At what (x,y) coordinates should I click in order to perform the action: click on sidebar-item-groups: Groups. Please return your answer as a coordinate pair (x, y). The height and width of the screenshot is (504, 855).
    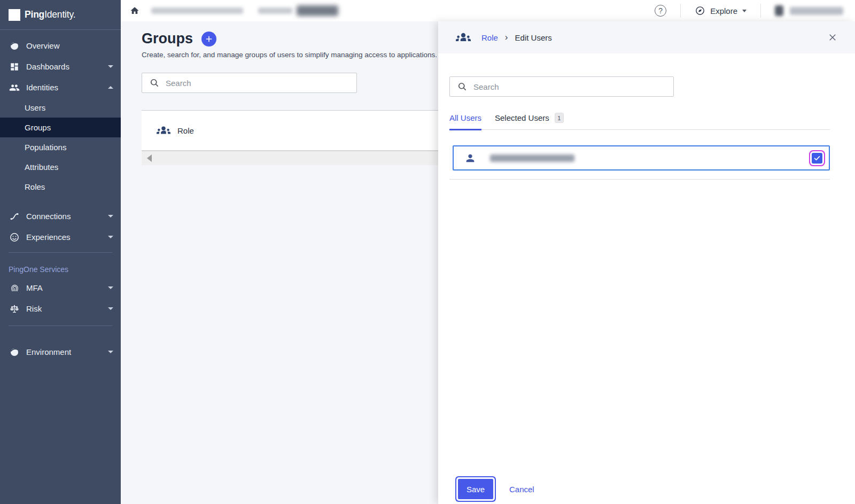
    Looking at the image, I should click on (60, 127).